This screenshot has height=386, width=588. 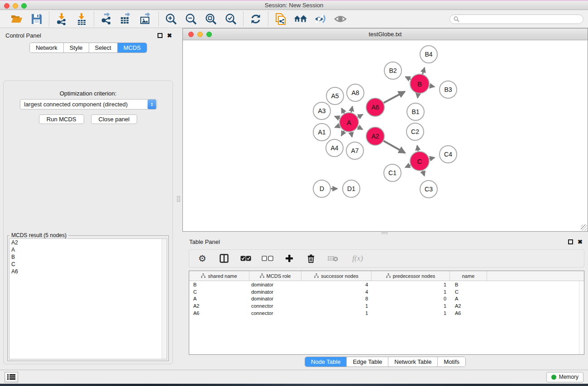 I want to click on tab-edge-table: Edge Table, so click(x=367, y=362).